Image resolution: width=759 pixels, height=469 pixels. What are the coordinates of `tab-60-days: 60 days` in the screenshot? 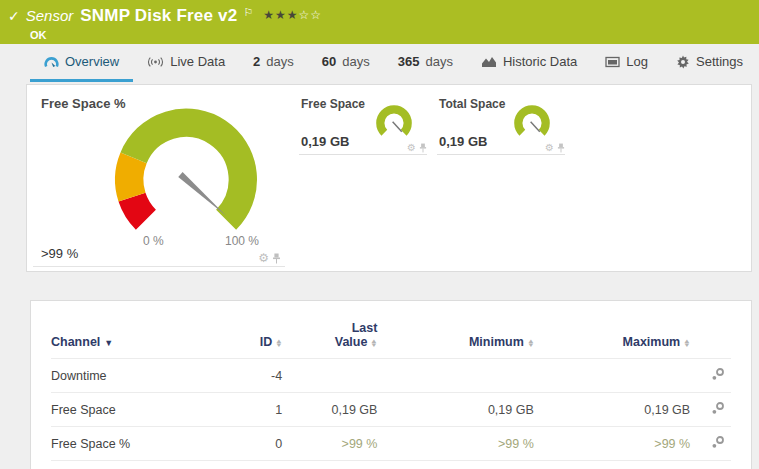 It's located at (346, 63).